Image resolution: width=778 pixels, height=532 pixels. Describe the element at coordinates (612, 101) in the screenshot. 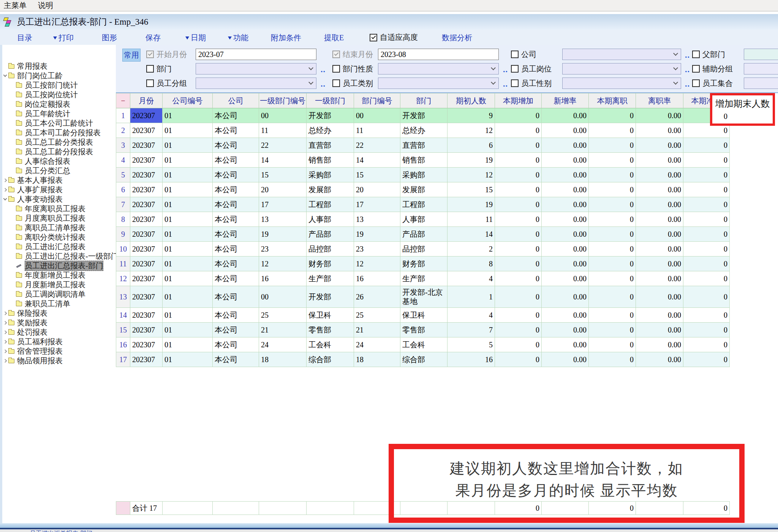

I see `column-header-本期离职: 本期离职` at that location.